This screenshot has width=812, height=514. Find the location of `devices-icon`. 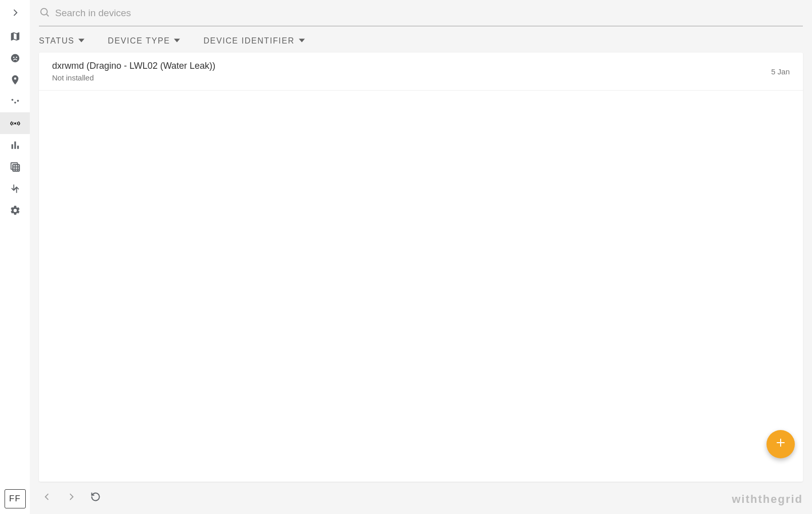

devices-icon is located at coordinates (15, 123).